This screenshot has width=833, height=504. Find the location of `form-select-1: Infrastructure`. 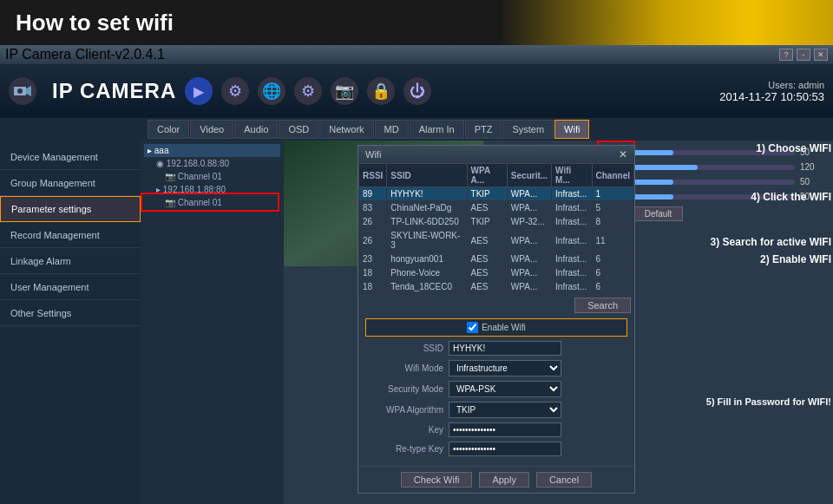

form-select-1: Infrastructure is located at coordinates (505, 368).